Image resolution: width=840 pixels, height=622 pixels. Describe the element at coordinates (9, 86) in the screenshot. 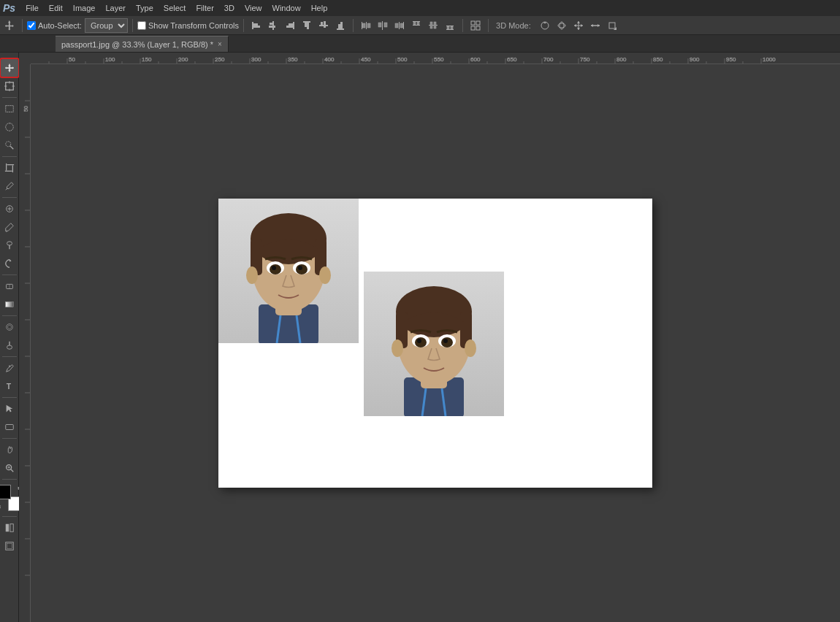

I see `artboard-tool-button` at that location.